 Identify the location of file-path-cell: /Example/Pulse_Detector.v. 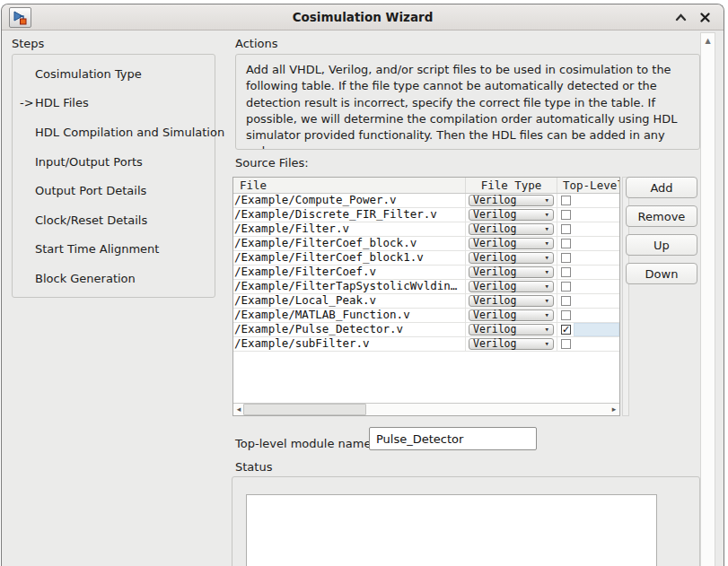
(350, 330).